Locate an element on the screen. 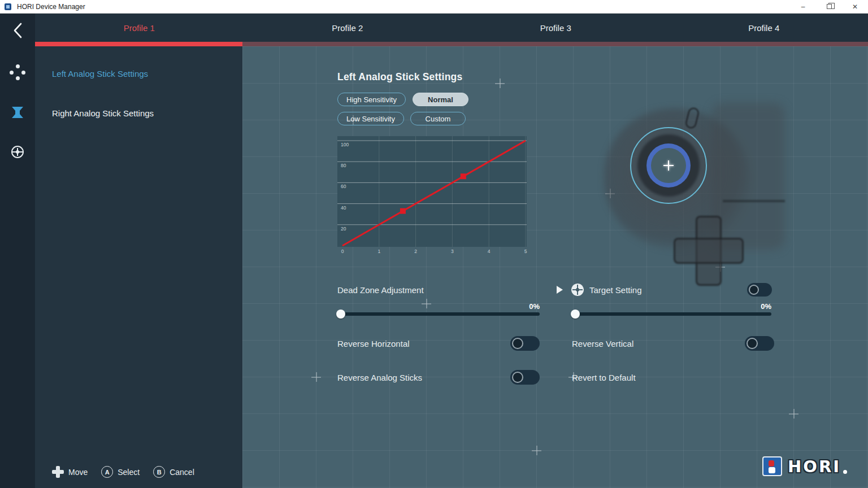 Image resolution: width=868 pixels, height=488 pixels. controller-button-graphic is located at coordinates (693, 118).